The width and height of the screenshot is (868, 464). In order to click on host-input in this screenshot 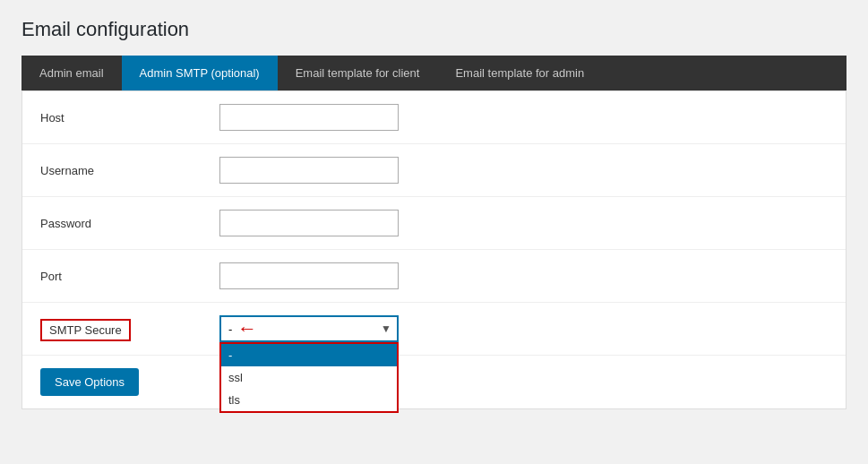, I will do `click(309, 117)`.